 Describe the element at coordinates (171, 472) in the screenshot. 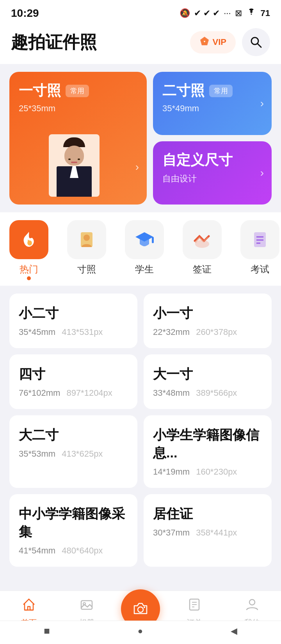

I see `card-mm-5: 14*19mm` at that location.